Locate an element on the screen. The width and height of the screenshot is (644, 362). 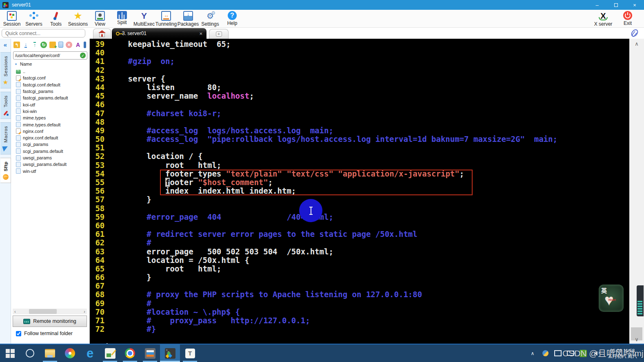
file-row: fastcgi_params is located at coordinates (50, 91).